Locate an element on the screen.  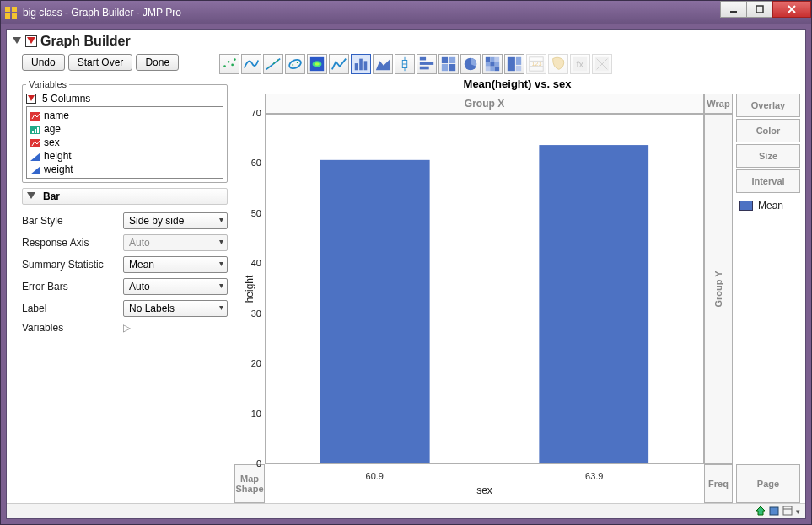
variable-sex: sex is located at coordinates (125, 142).